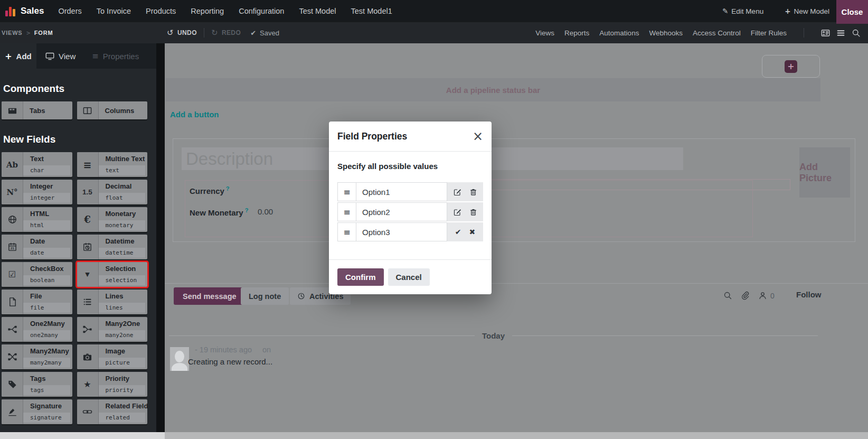 The image size is (868, 439). Describe the element at coordinates (458, 232) in the screenshot. I see `confirm-row-icon: ✔` at that location.